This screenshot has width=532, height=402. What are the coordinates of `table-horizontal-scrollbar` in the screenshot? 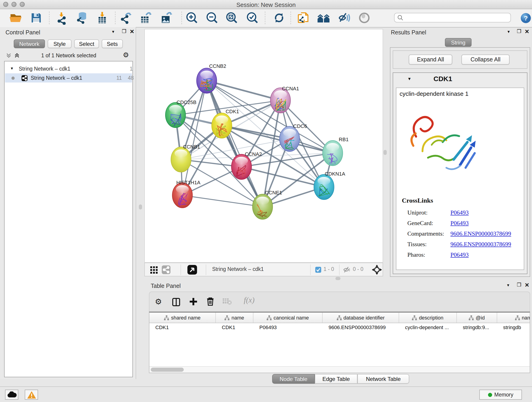 It's located at (340, 370).